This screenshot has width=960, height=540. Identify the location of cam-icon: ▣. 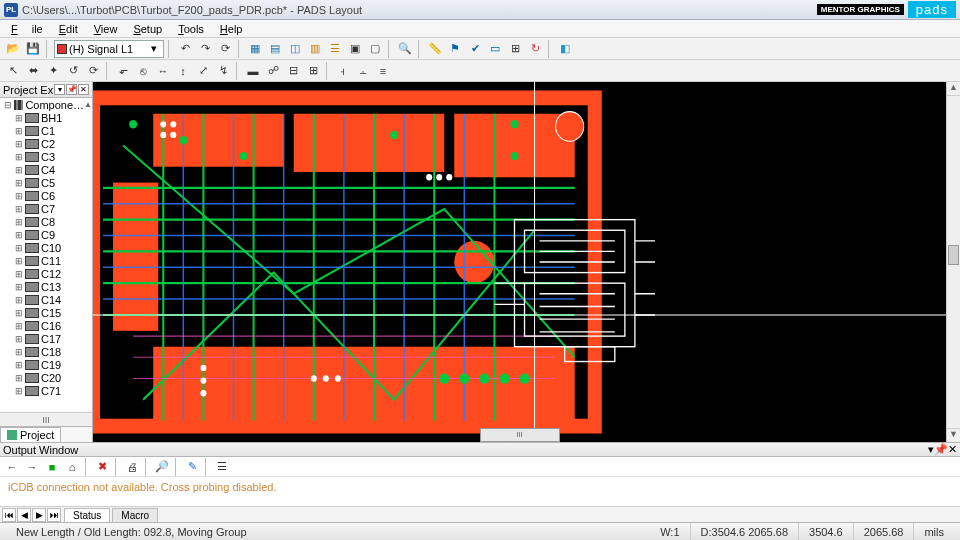
(355, 49).